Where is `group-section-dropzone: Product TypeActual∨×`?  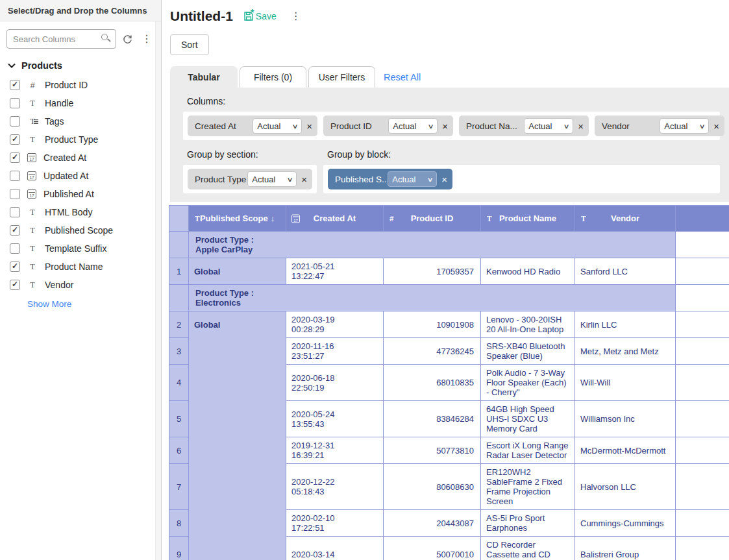 group-section-dropzone: Product TypeActual∨× is located at coordinates (250, 179).